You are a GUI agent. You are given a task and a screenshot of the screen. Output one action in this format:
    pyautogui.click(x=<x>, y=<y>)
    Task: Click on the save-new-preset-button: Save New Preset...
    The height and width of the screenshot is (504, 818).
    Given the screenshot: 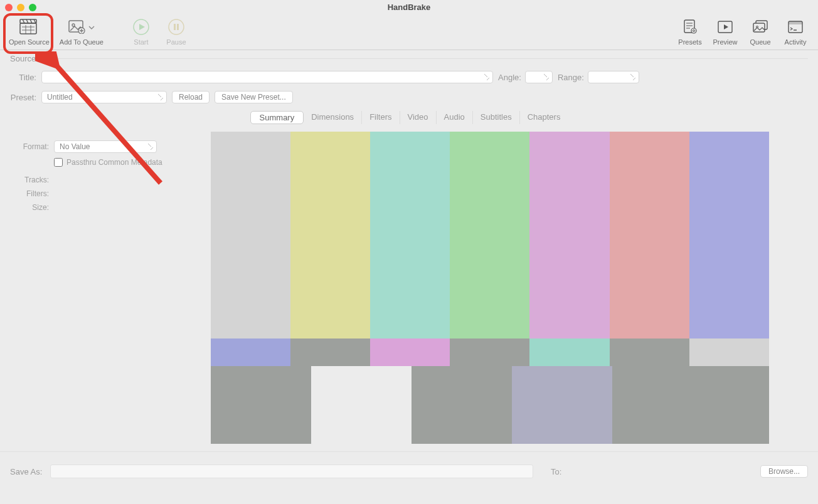 What is the action you would take?
    pyautogui.click(x=253, y=97)
    